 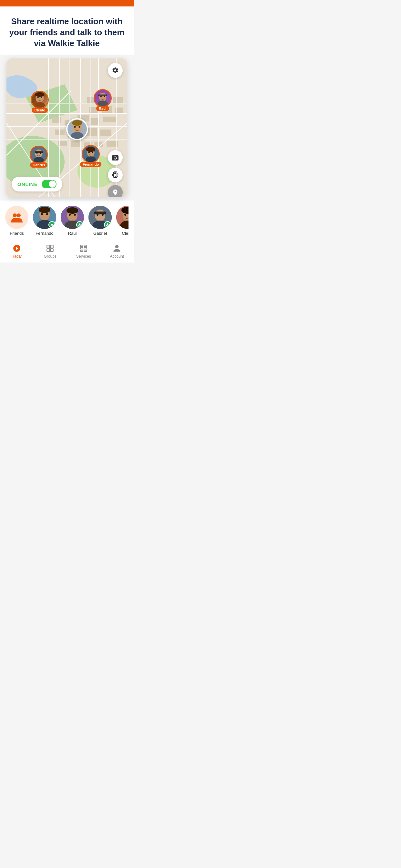 What do you see at coordinates (67, 128) in the screenshot?
I see `map-container: Cleide Raul` at bounding box center [67, 128].